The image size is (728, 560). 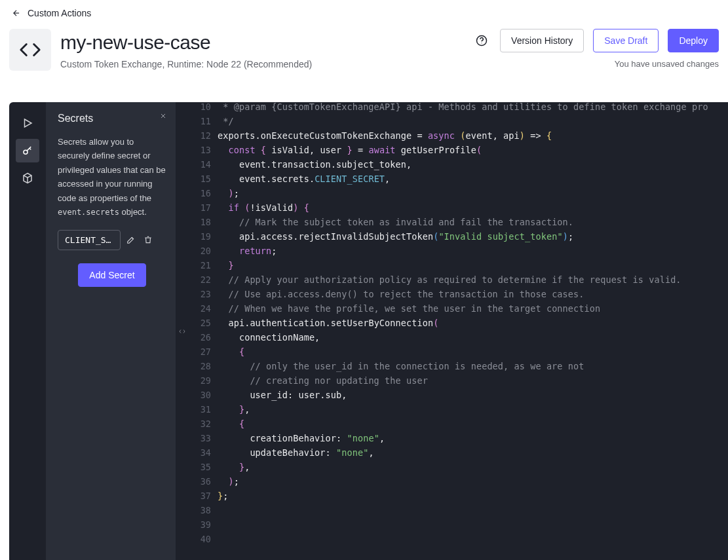 I want to click on secrets-panel: Secrets Secrets allow you to securely de…, so click(x=111, y=331).